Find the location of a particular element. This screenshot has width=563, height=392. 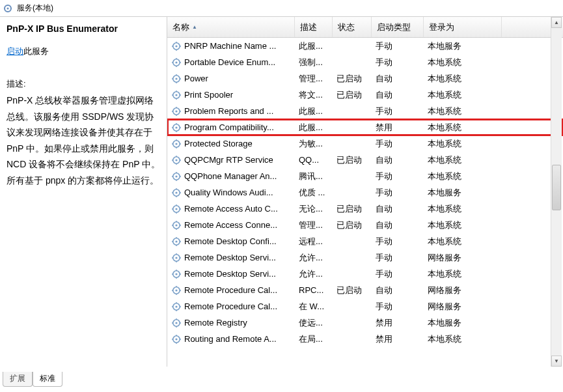

service-desc-text: 此服... is located at coordinates (314, 128).